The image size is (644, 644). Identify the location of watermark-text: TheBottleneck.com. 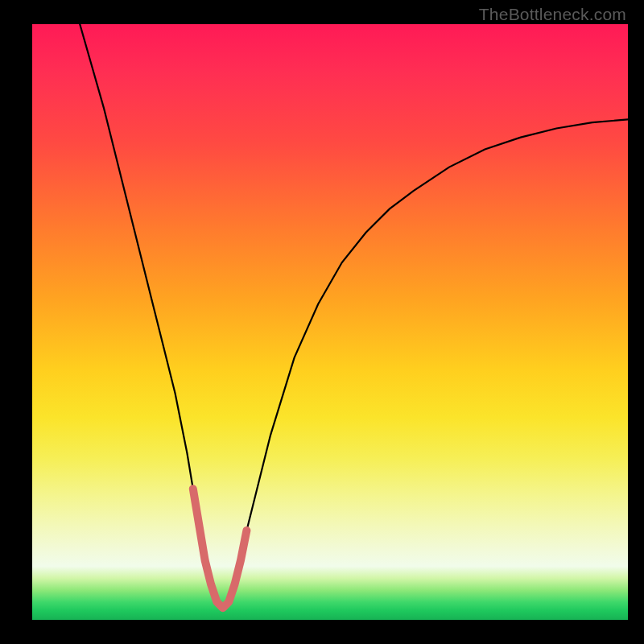
(552, 14).